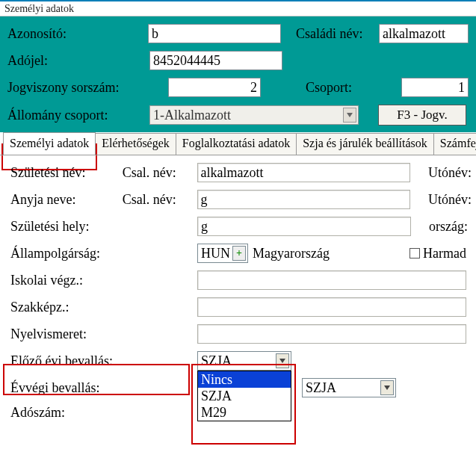 This screenshot has width=476, height=452. Describe the element at coordinates (78, 34) in the screenshot. I see `id-label: Azonosító:` at that location.